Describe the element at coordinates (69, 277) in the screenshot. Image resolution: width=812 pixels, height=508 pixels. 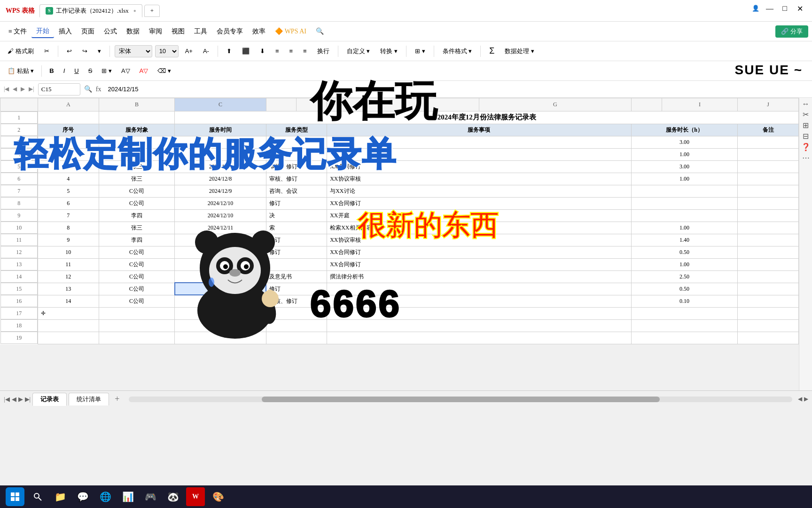
I see `cell-a14: 12` at that location.